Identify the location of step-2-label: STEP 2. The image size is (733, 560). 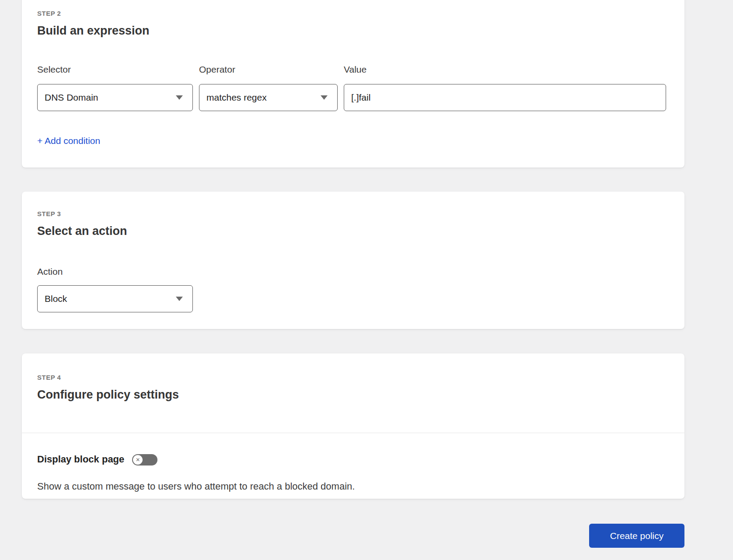
(352, 14).